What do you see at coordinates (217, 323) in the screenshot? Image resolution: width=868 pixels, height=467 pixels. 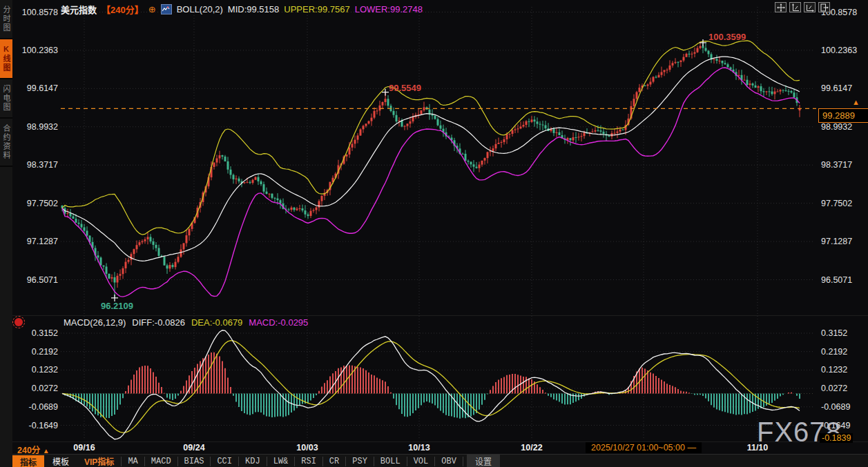 I see `macd-dea-value: DEA:-0.0679` at bounding box center [217, 323].